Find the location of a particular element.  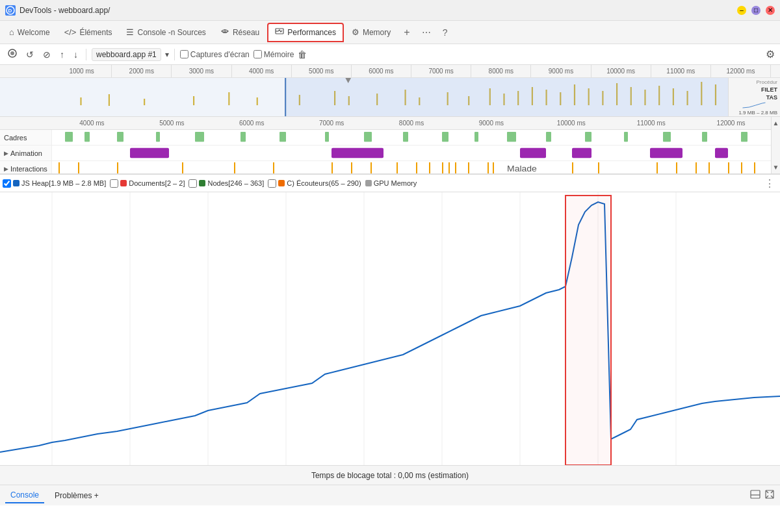

tick-9000: 9000 ms is located at coordinates (561, 71).